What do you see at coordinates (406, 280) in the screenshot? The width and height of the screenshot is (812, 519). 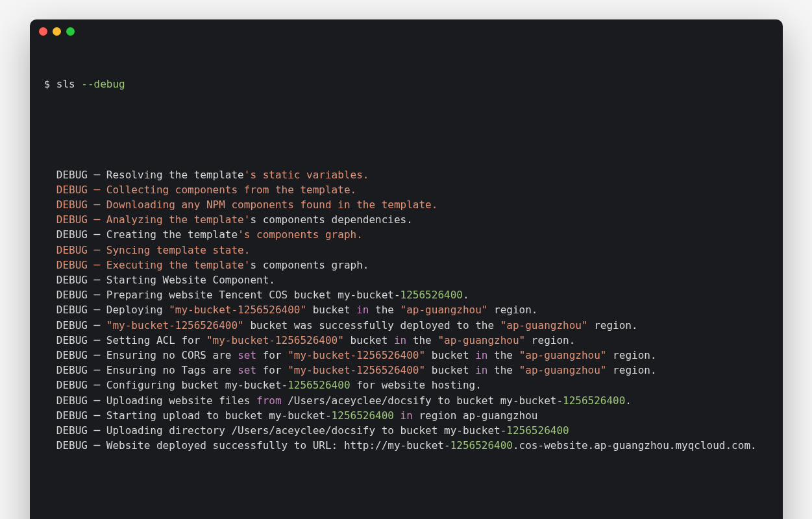 I see `log-line: DEBUG ─ Starting Website Component.` at bounding box center [406, 280].